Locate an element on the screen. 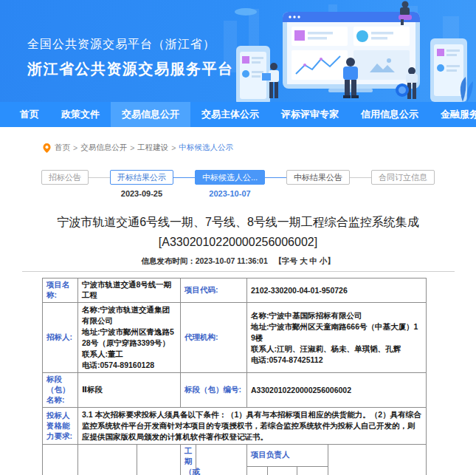 This screenshot has height=475, width=476. tenderer-phone: 电话:0574-89160128 is located at coordinates (129, 365).